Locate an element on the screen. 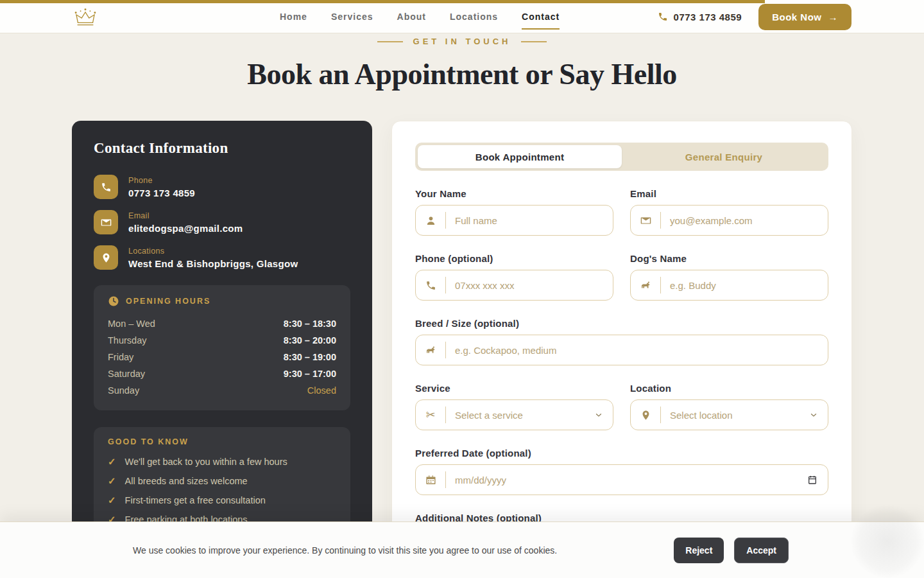 The image size is (924, 578). email-input is located at coordinates (744, 220).